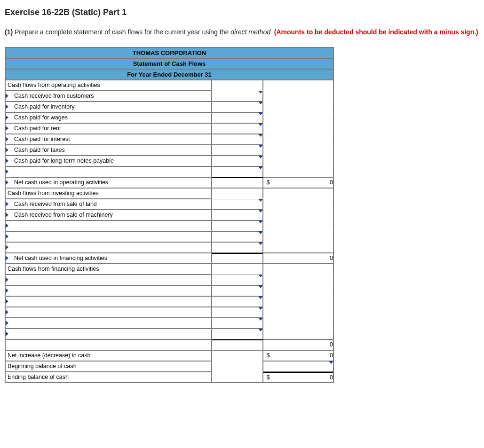 Image resolution: width=484 pixels, height=448 pixels. Describe the element at coordinates (238, 86) in the screenshot. I see `cell-op-header-c2` at that location.